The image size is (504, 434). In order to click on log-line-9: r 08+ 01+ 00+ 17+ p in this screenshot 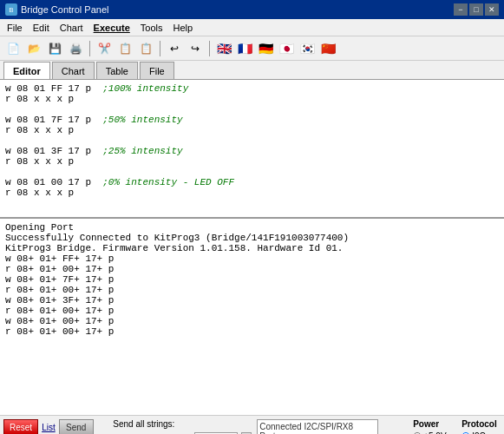, I will do `click(252, 311)`.